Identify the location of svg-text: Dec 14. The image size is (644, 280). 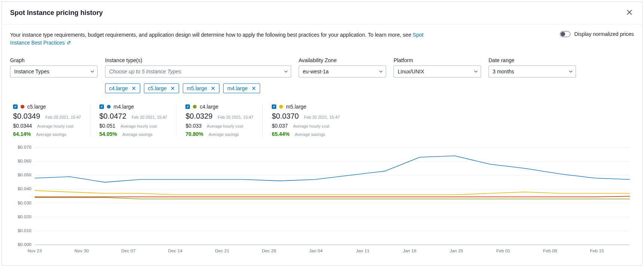
(176, 251).